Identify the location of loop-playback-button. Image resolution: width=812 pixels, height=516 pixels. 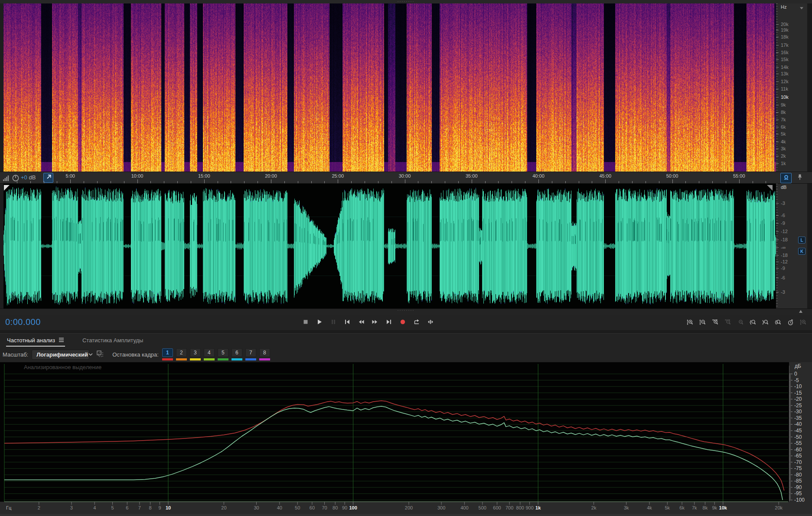
(417, 322).